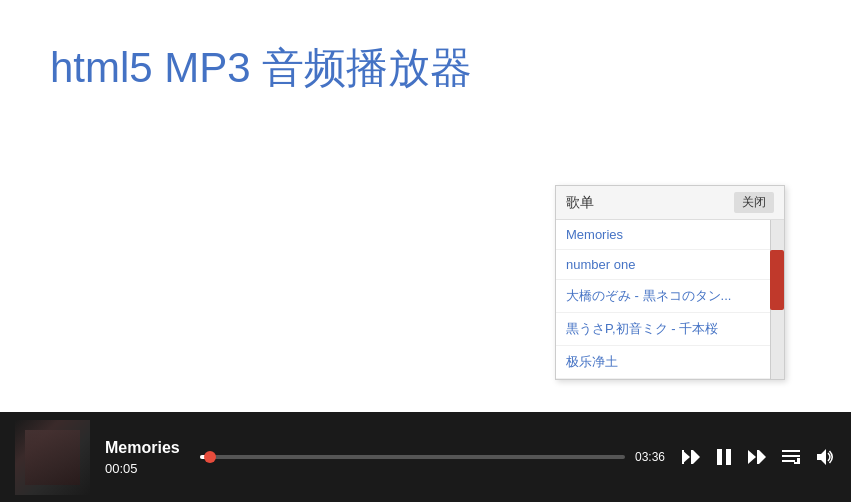  Describe the element at coordinates (757, 457) in the screenshot. I see `next-button` at that location.